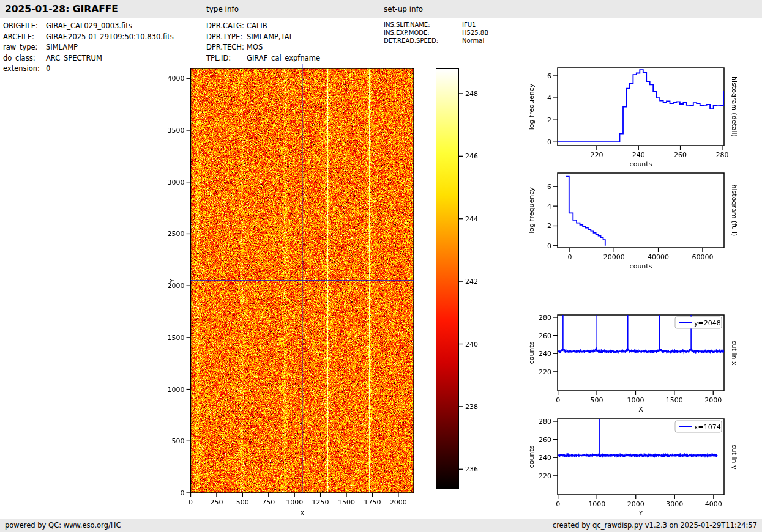 This screenshot has width=762, height=532. What do you see at coordinates (698, 427) in the screenshot?
I see `legend: x=1074` at bounding box center [698, 427].